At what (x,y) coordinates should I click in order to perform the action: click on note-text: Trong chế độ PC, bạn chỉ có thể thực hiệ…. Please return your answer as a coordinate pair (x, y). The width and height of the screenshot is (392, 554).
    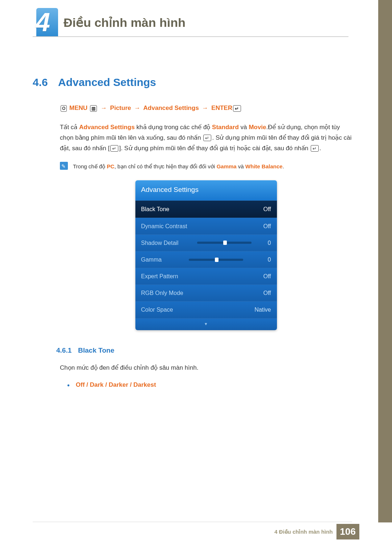
    Looking at the image, I should click on (179, 167).